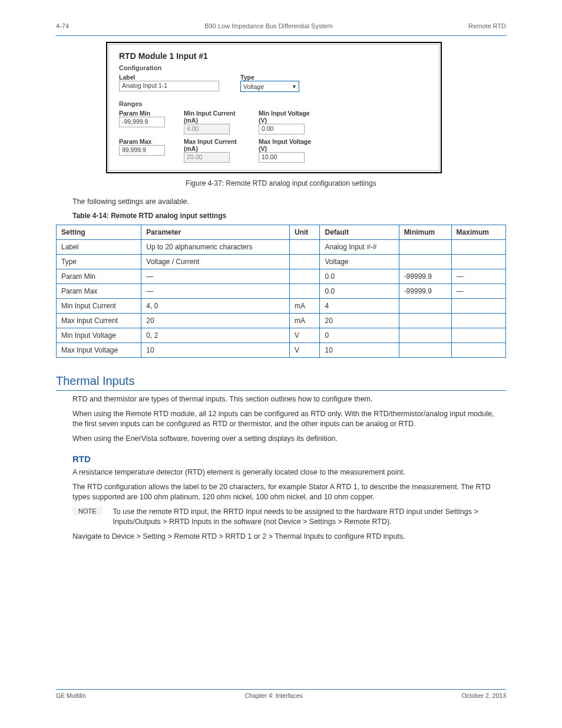 The height and width of the screenshot is (728, 562). Describe the element at coordinates (282, 291) in the screenshot. I see `table-row: Param Max—0.0-99999.9—` at that location.